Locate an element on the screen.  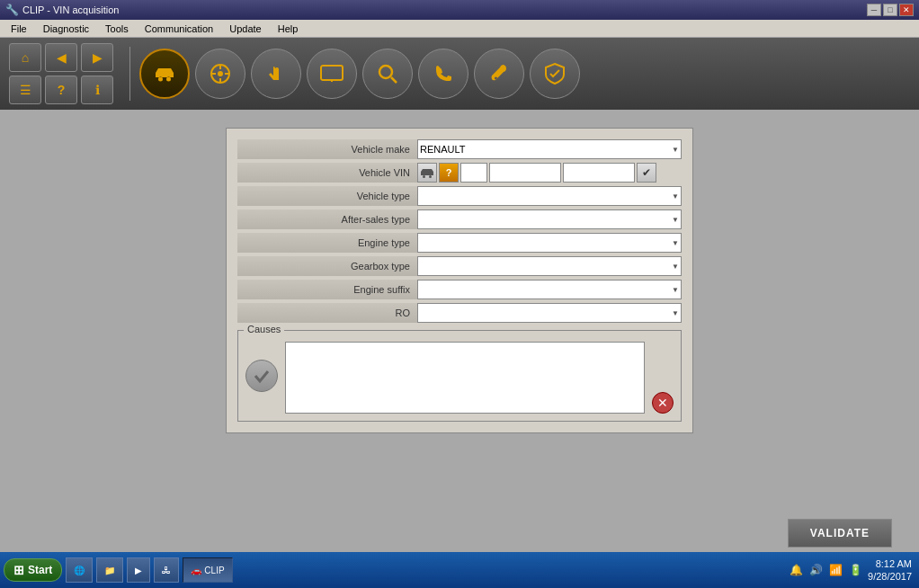
engine-type-label: Engine type is located at coordinates (327, 243).